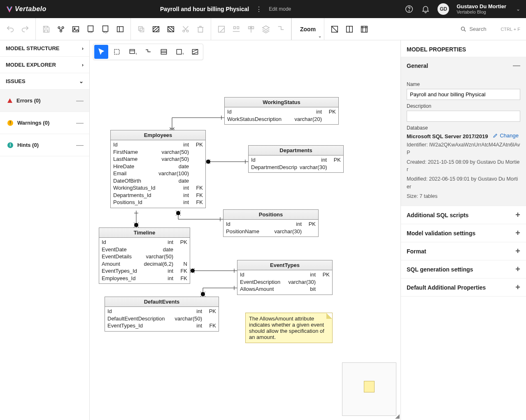 The image size is (526, 420). I want to click on change-database-link: Change, so click(505, 136).